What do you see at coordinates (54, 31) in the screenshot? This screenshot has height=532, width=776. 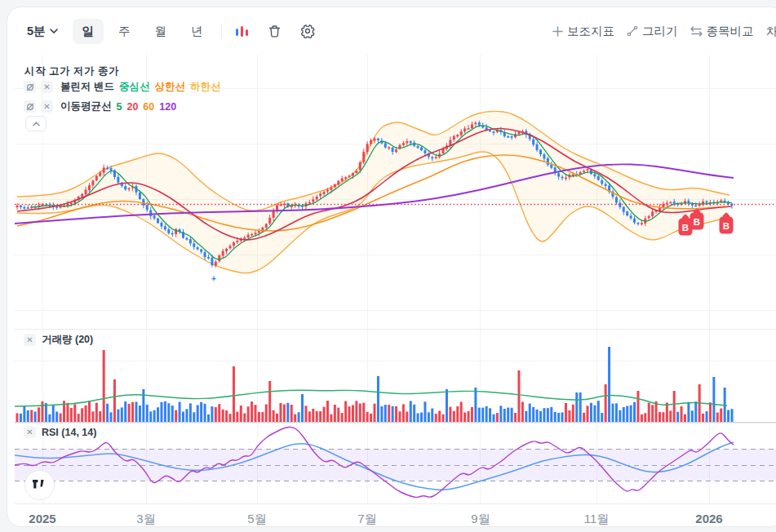 I see `chevron-down-icon` at bounding box center [54, 31].